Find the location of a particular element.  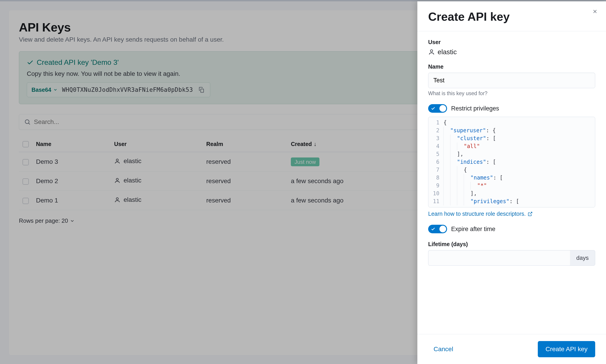

lifetime-input is located at coordinates (499, 258).